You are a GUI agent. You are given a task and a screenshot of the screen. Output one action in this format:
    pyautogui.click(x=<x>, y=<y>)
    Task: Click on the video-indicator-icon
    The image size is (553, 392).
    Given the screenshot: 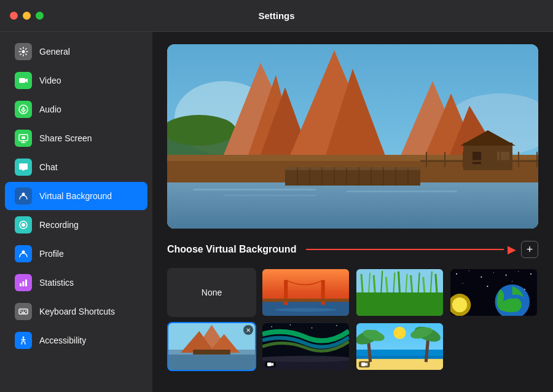 What is the action you would take?
    pyautogui.click(x=270, y=364)
    